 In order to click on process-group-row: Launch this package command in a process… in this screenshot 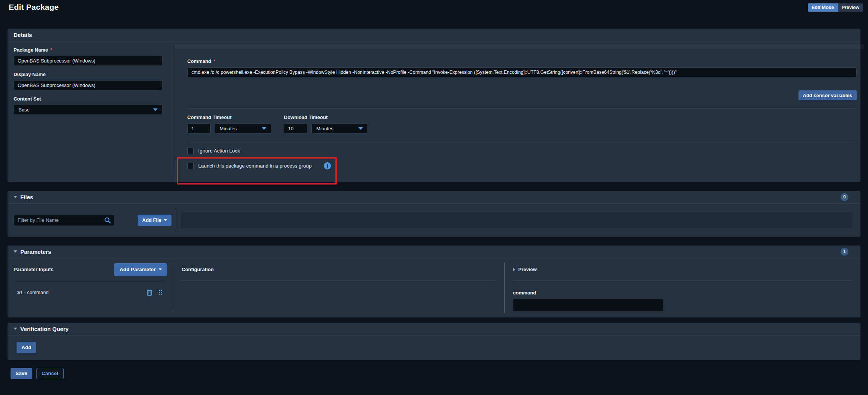, I will do `click(259, 166)`.